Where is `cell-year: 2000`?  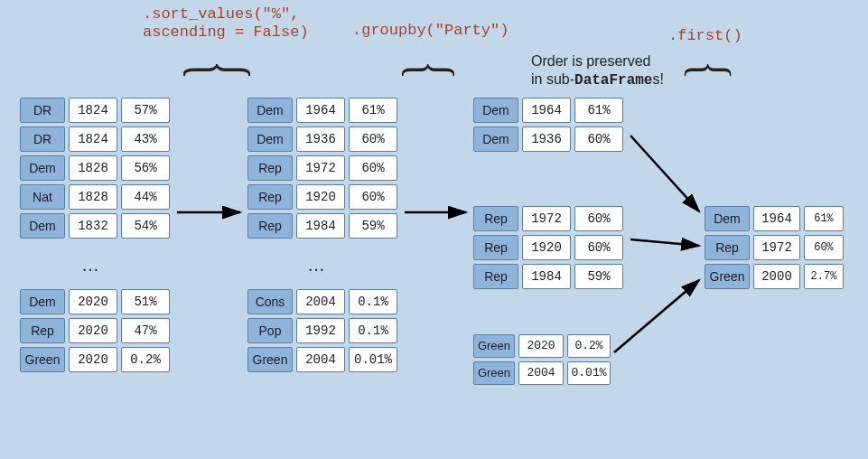
cell-year: 2000 is located at coordinates (777, 276).